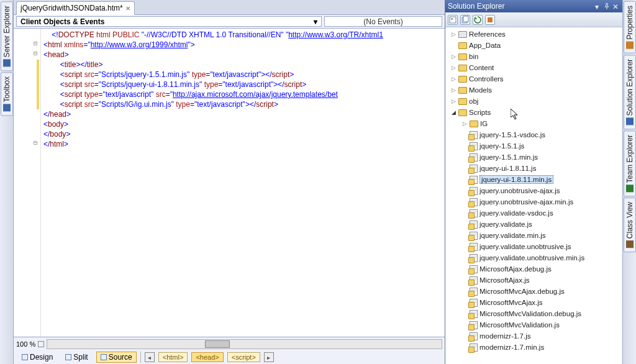 Image resolution: width=636 pixels, height=364 pixels. I want to click on chevron-down-icon: ▾, so click(316, 22).